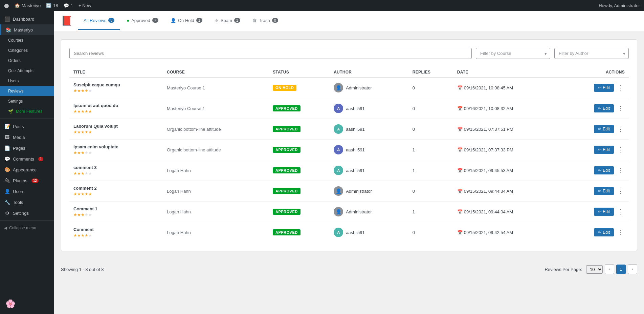 The width and height of the screenshot is (644, 314). I want to click on sidebar-item-appearance: 🎨 Appearance, so click(27, 170).